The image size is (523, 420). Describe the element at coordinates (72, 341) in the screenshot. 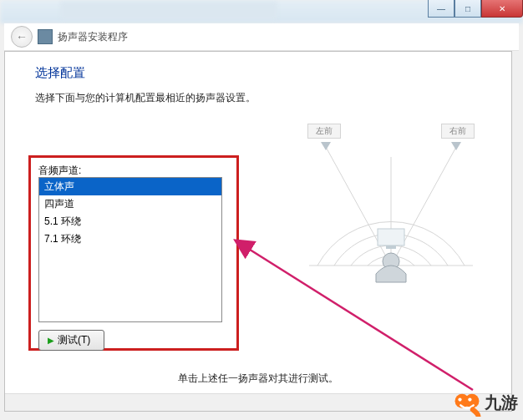

I see `test-button: ▶ 测试(T)` at that location.